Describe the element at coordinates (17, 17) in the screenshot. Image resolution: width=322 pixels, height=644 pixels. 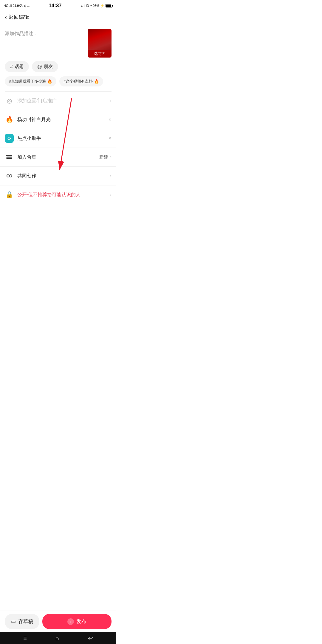
I see `back-button: ‹ 返回编辑` at that location.